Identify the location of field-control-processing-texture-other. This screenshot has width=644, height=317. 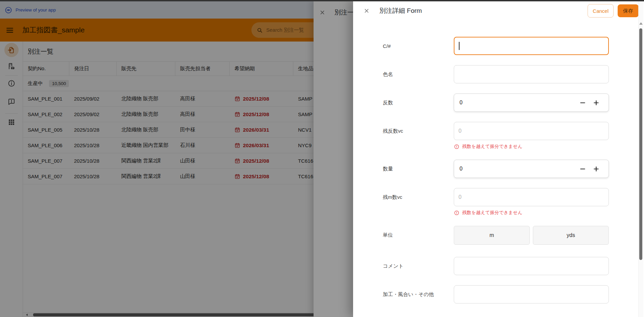
(531, 294).